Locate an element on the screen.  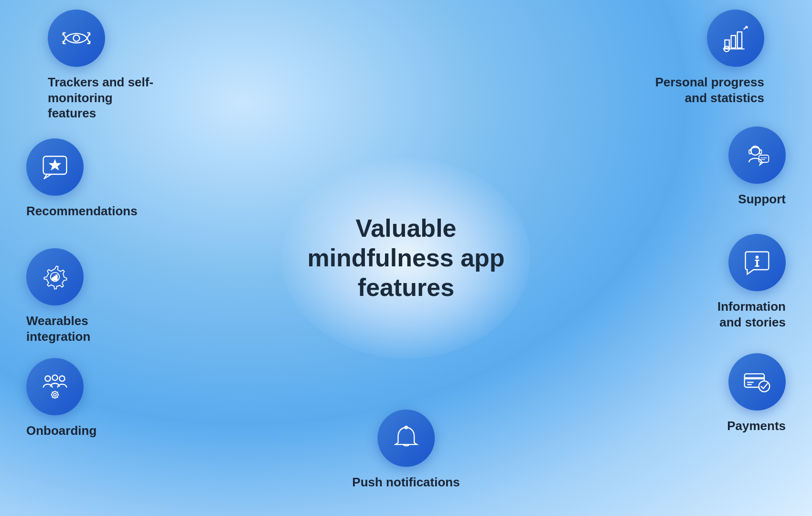
recommendations-icon is located at coordinates (55, 167).